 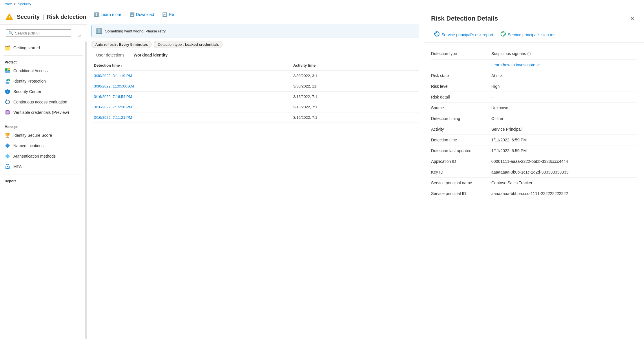 I want to click on detail-value-learn-link: Learn how to investigate ↗, so click(x=564, y=65).